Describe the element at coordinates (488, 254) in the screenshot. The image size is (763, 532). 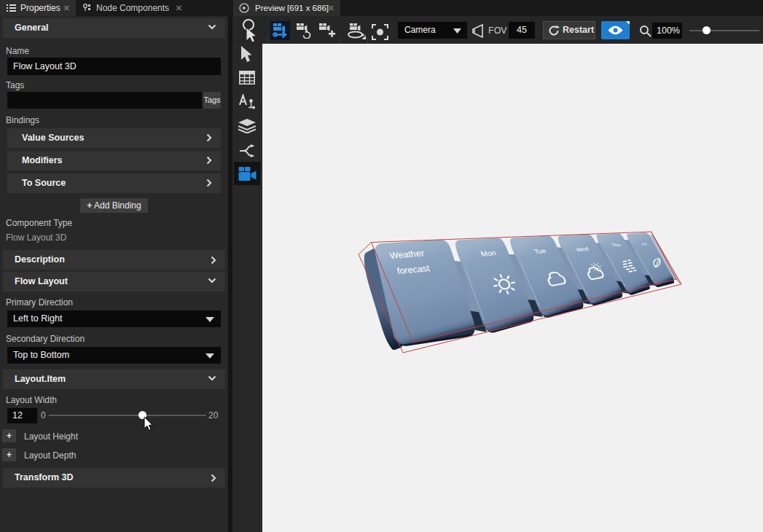
I see `svg-text: Mon` at that location.